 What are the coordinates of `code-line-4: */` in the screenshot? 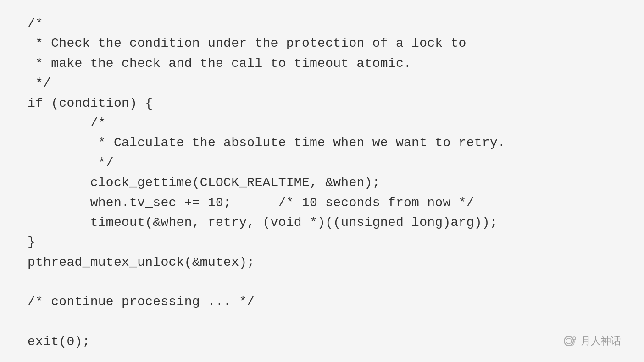 It's located at (39, 83).